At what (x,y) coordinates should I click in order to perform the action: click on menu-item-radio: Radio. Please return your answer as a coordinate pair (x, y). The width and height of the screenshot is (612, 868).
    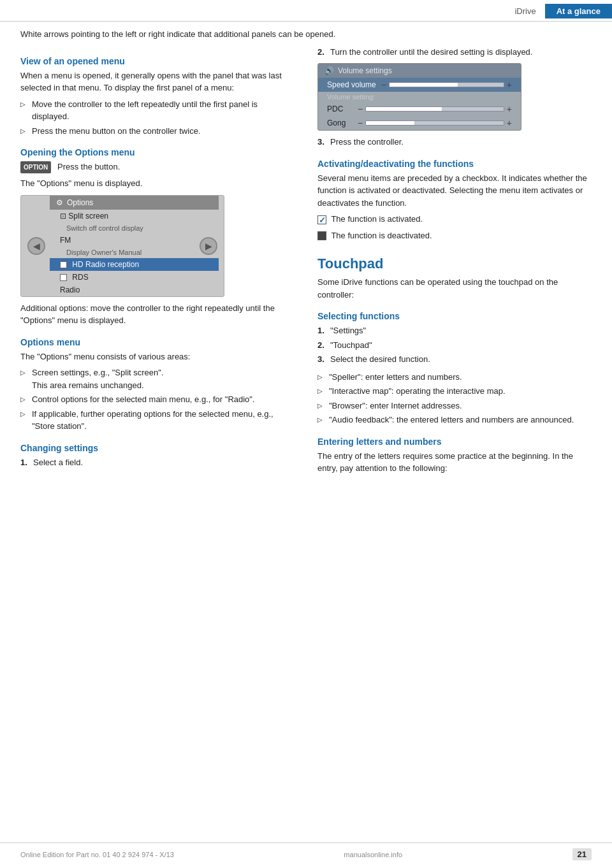
    Looking at the image, I should click on (134, 290).